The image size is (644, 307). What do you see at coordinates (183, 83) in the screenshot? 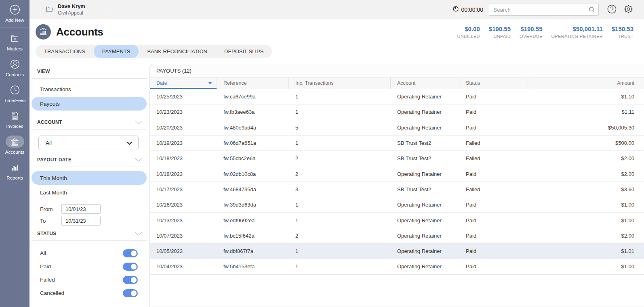
I see `column-header-date: Date` at bounding box center [183, 83].